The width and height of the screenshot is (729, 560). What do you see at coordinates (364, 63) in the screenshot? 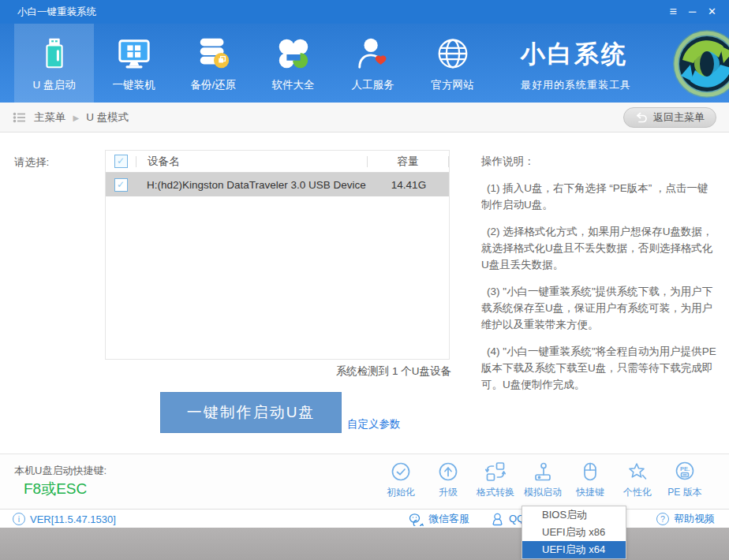
I see `main-nav: U 盘启动 一键装机` at bounding box center [364, 63].